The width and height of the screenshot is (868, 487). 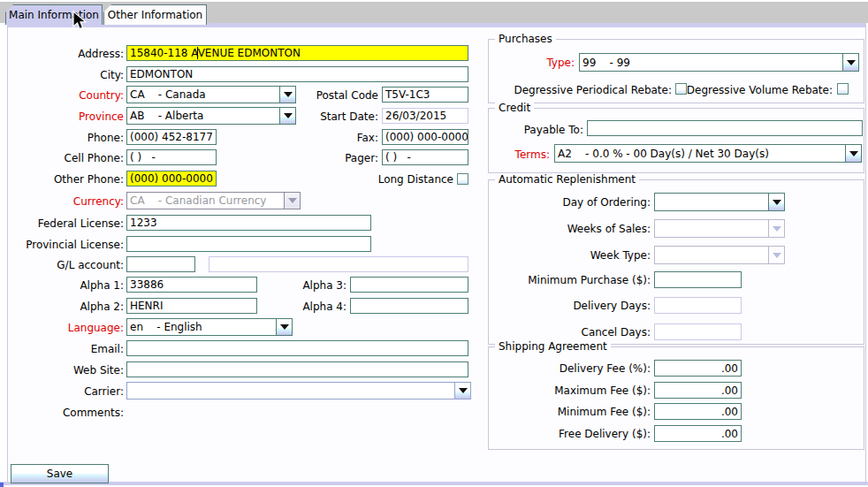 I want to click on maximum-fee-label: Maximum Fee ($):, so click(x=571, y=391).